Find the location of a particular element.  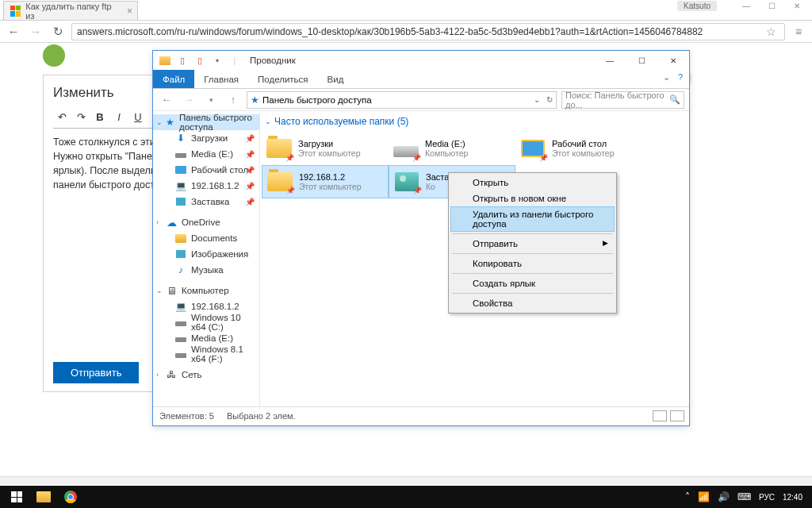

window-maximize-icon: ☐ is located at coordinates (772, 6).